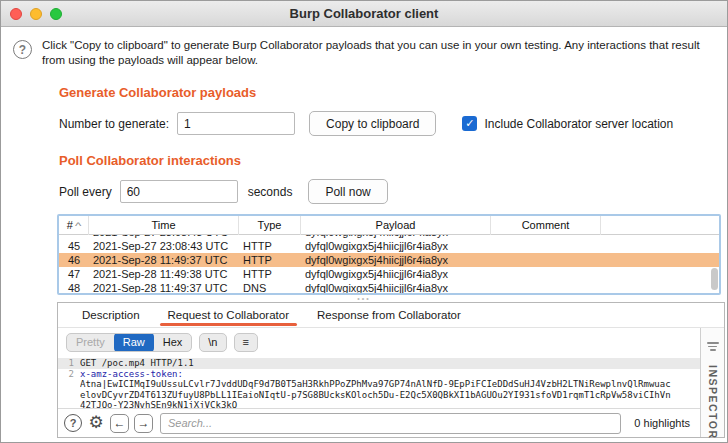 The height and width of the screenshot is (443, 728). What do you see at coordinates (246, 342) in the screenshot?
I see `hamburger-menu-icon: ≡` at bounding box center [246, 342].